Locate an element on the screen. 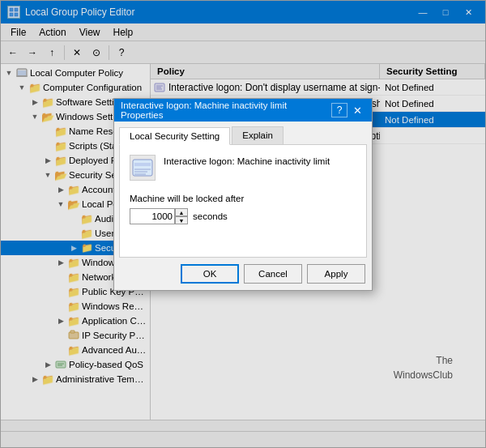 This screenshot has height=448, width=486. spinner-up: ▲ is located at coordinates (181, 212).